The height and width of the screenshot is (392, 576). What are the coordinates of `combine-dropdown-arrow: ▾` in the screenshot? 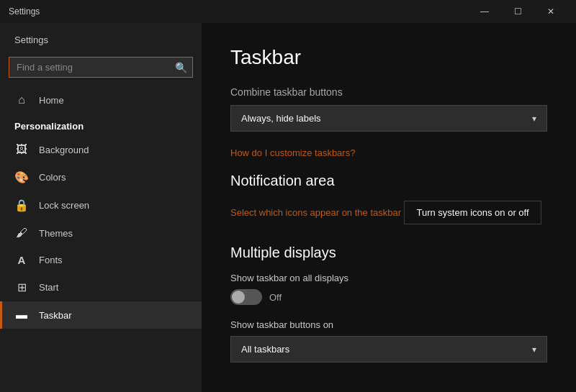 It's located at (534, 119).